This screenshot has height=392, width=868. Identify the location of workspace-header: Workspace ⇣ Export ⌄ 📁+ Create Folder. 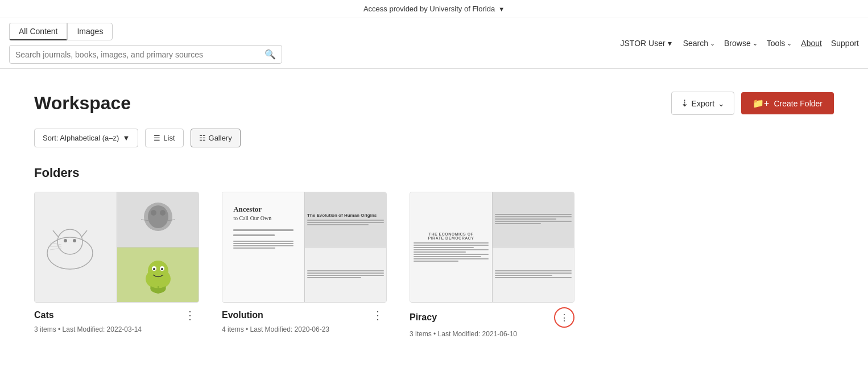
(434, 104).